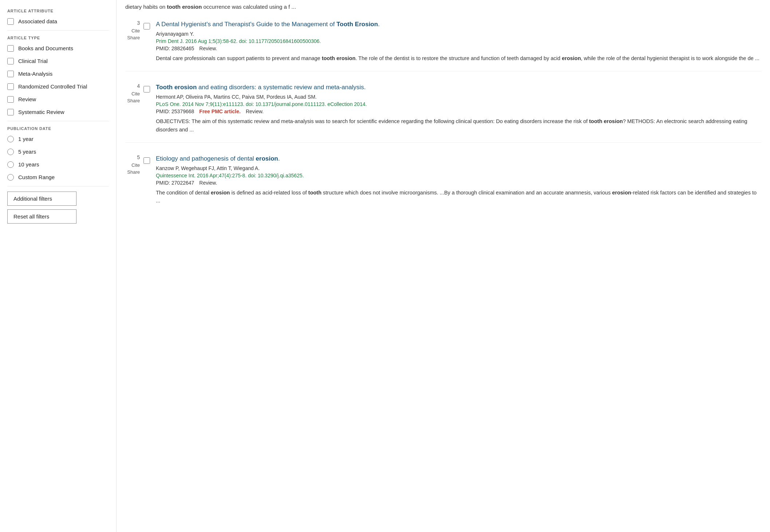 This screenshot has width=770, height=532. What do you see at coordinates (58, 21) in the screenshot?
I see `filter-associated-data: Associated data` at bounding box center [58, 21].